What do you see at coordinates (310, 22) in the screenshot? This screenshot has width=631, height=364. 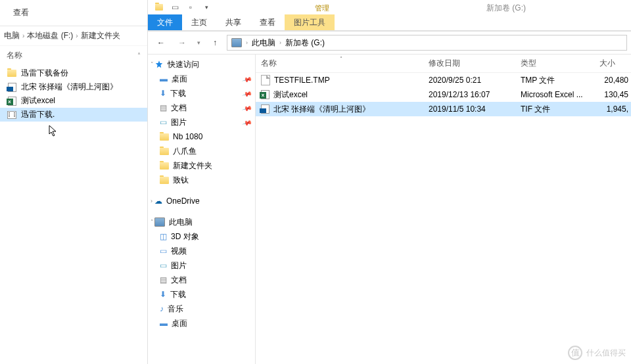 I see `tab-picture-tools: 图片工具` at bounding box center [310, 22].